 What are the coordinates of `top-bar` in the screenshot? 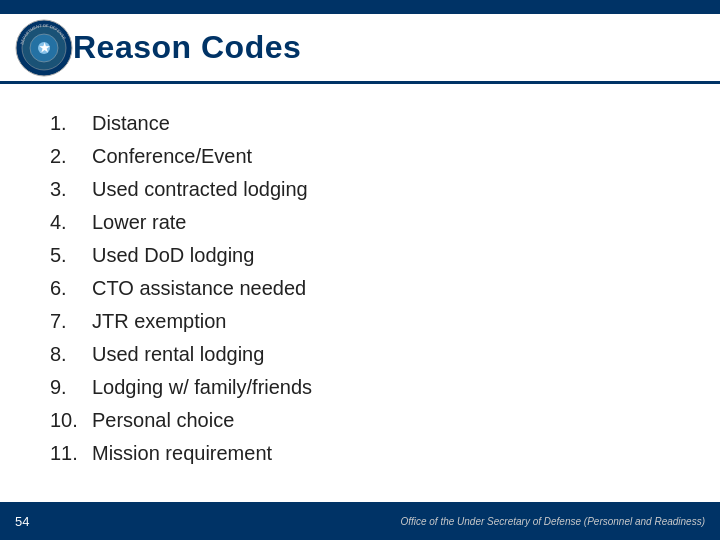 It's located at (360, 7).